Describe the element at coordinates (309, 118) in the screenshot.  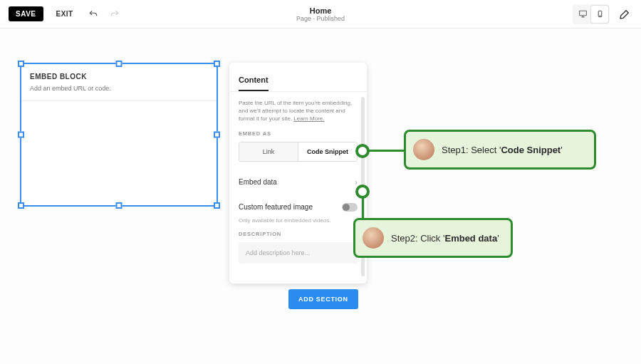
I see `learn-more-link: Learn More.` at that location.